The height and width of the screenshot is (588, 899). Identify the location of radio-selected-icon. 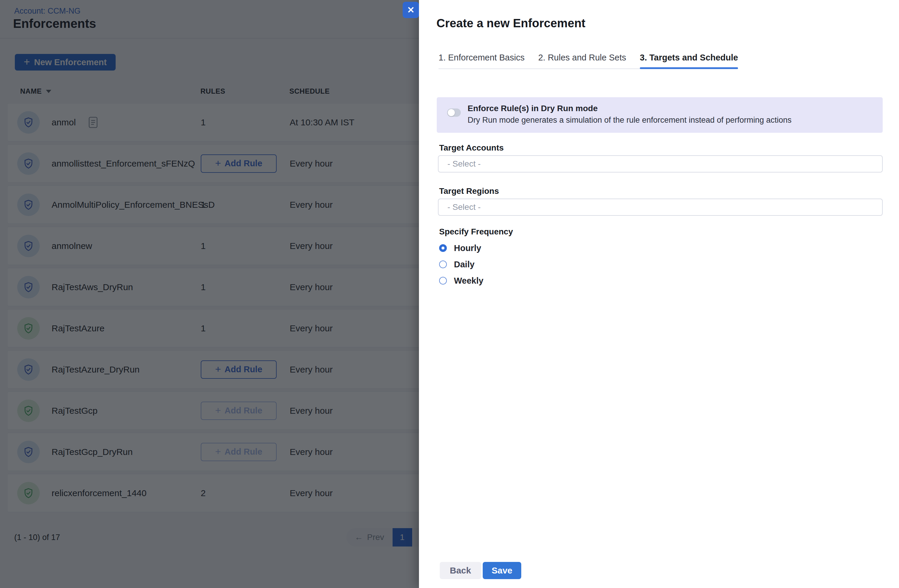
(443, 248).